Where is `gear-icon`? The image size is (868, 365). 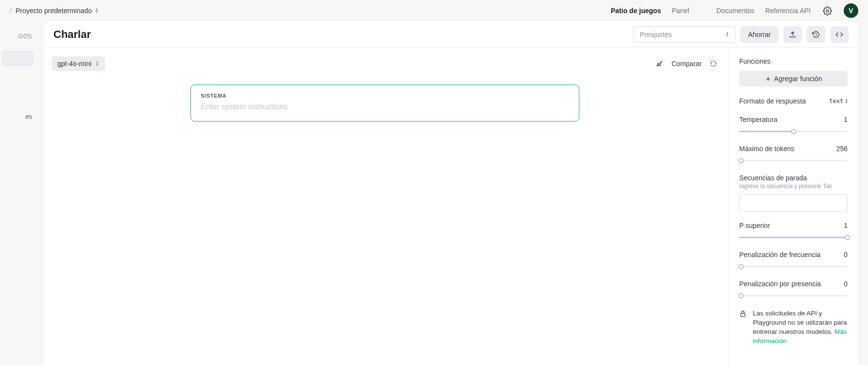
gear-icon is located at coordinates (827, 11).